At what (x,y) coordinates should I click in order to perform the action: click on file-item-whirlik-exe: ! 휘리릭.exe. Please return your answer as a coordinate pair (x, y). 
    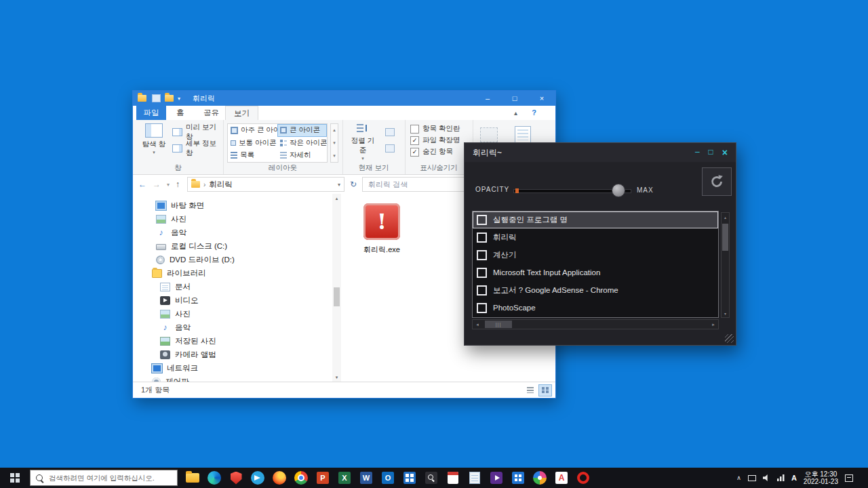
    Looking at the image, I should click on (382, 229).